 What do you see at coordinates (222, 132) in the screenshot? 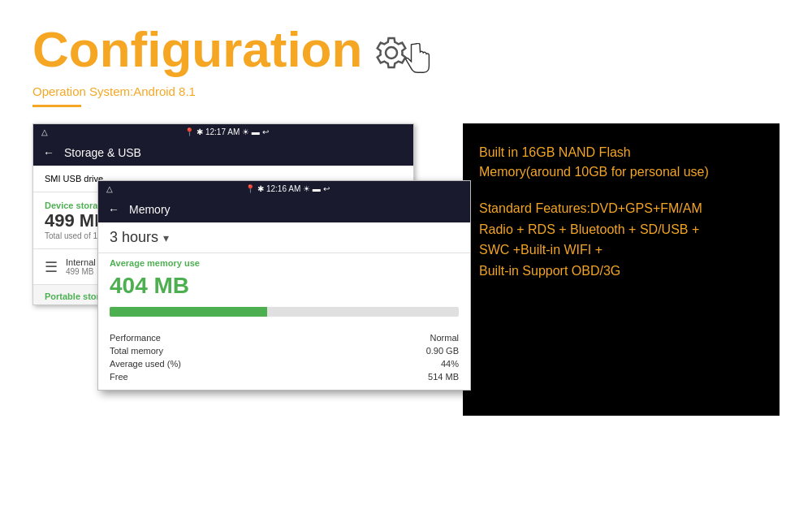
I see `time-back: 12:17 AM` at bounding box center [222, 132].